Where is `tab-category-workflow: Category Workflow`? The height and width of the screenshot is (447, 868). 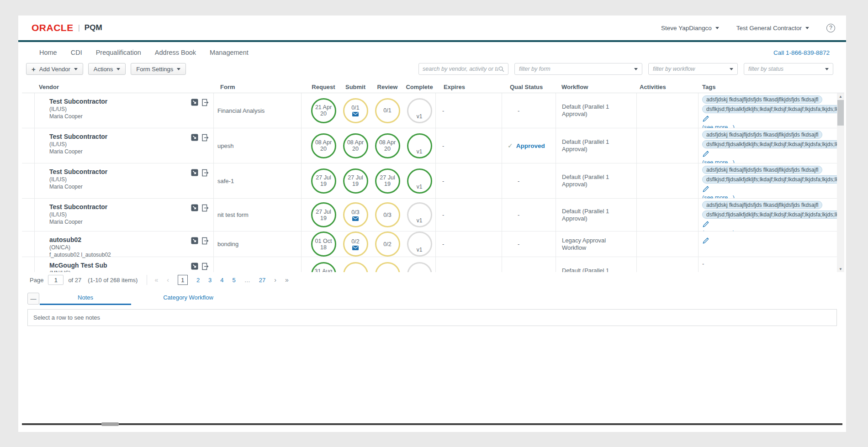
tab-category-workflow: Category Workflow is located at coordinates (188, 300).